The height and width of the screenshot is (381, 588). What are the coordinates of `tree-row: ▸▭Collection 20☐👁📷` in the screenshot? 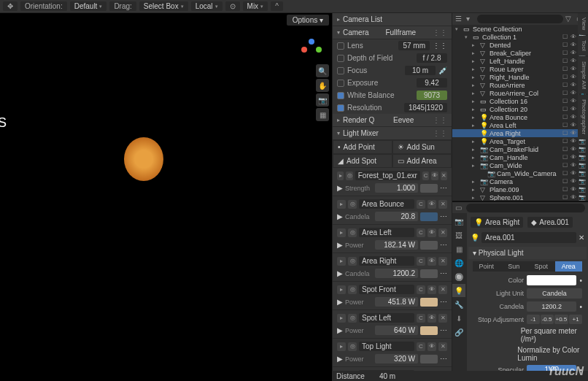 It's located at (520, 109).